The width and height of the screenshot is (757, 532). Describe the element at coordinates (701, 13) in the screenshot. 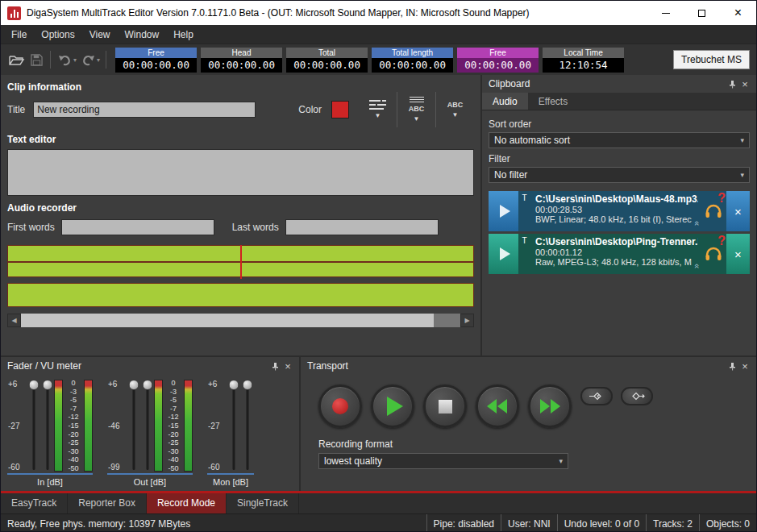

I see `maximize-button` at that location.